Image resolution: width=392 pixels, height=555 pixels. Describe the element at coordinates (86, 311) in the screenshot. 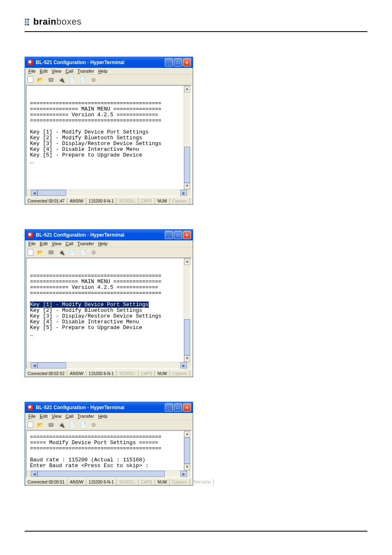

I see `terminal-line: Key [2] - Modify Bluetooth Settings` at that location.